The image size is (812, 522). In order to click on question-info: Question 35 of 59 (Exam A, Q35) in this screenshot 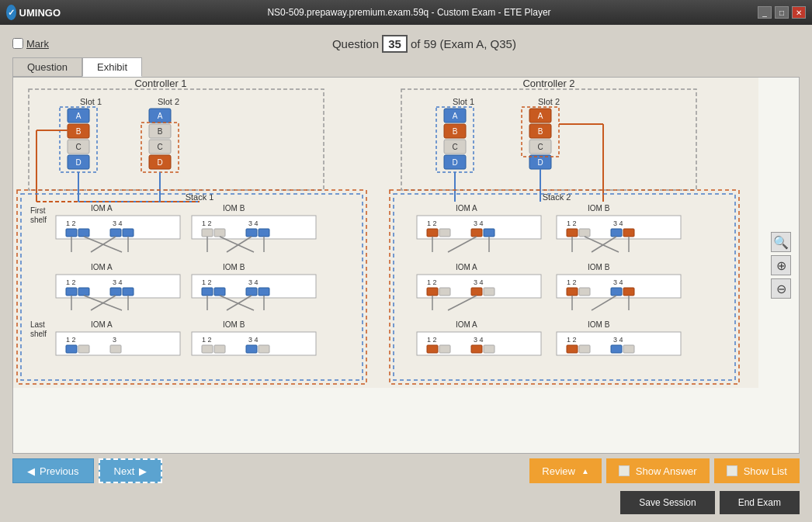, I will do `click(424, 43)`.